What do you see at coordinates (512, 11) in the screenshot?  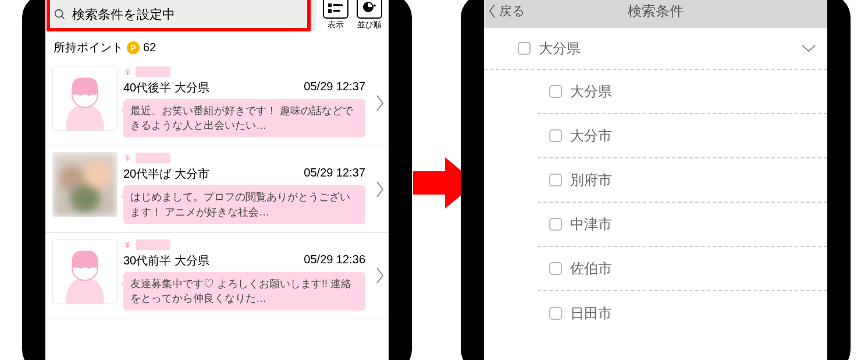 I see `back-label: 戻る` at bounding box center [512, 11].